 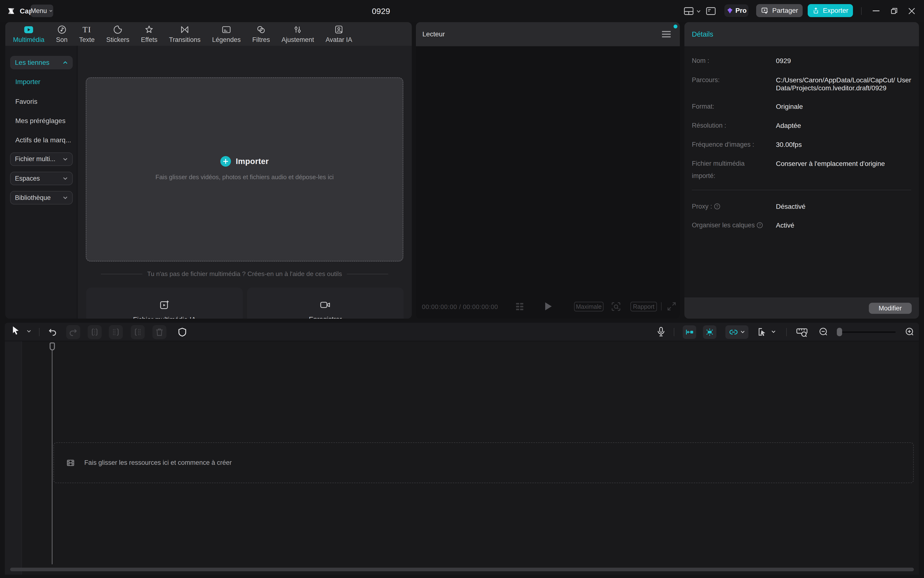 I want to click on microphone-icon, so click(x=661, y=332).